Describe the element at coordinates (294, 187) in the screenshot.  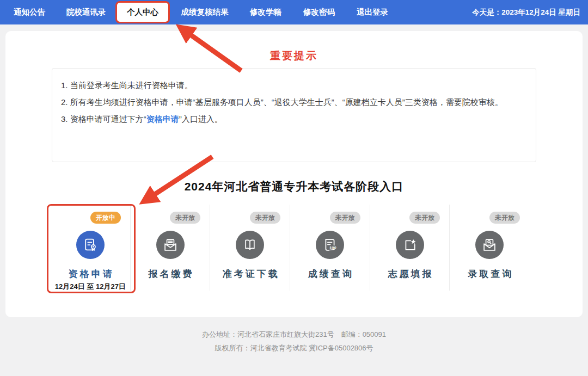
I see `entries-section-title: 2024年河北省普通专升本考试各阶段入口` at that location.